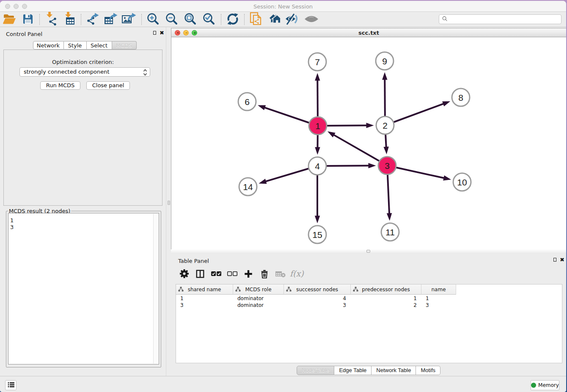 This screenshot has width=567, height=392. Describe the element at coordinates (394, 370) in the screenshot. I see `table-tab-network-table: Network Table` at that location.